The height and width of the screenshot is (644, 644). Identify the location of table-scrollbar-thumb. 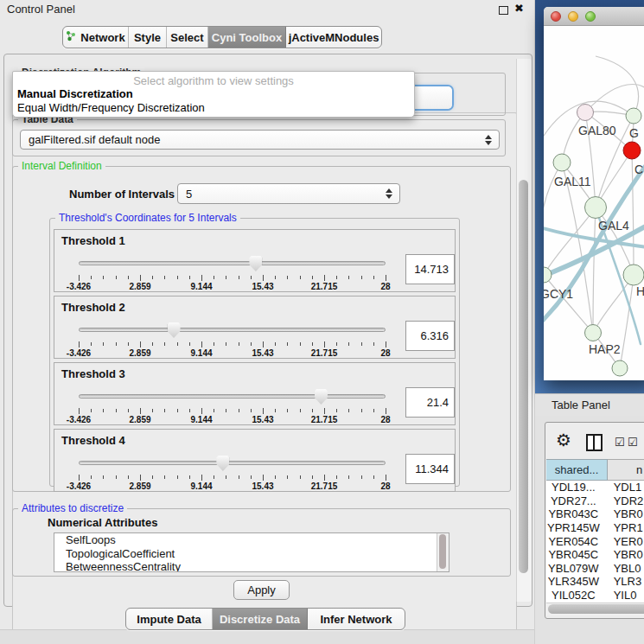
(596, 609).